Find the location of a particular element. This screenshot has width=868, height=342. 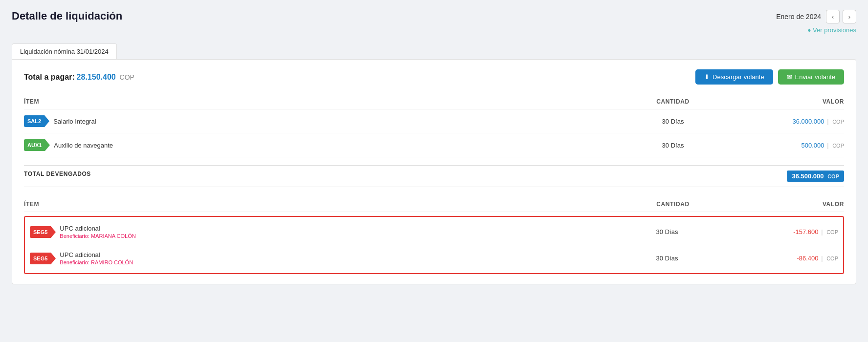

item-name-seg5-2: UPC adicional is located at coordinates (96, 255).